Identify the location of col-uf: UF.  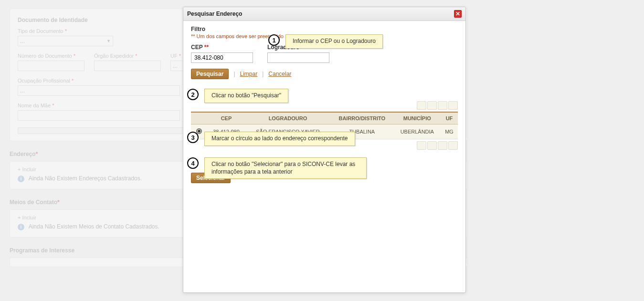
(449, 118).